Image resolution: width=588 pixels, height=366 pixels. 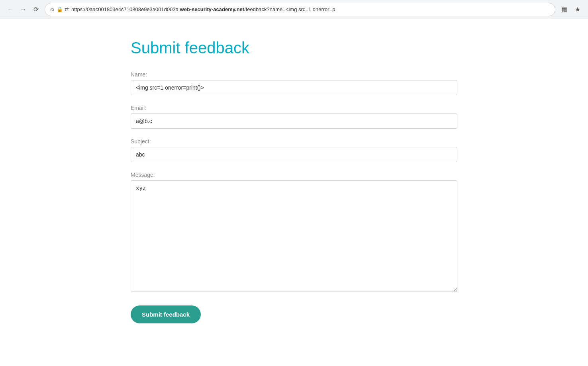 What do you see at coordinates (53, 10) in the screenshot?
I see `shield-icon: ⛭` at bounding box center [53, 10].